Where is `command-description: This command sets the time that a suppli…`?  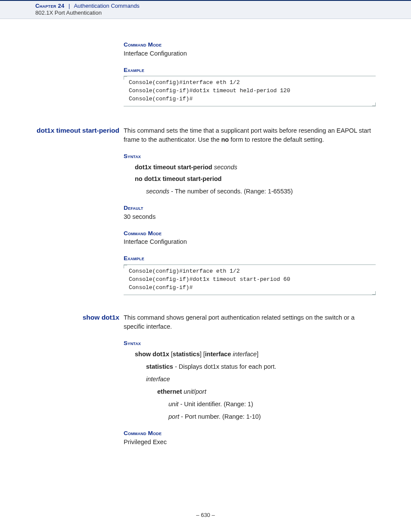
command-description: This command sets the time that a suppli… is located at coordinates (250, 135).